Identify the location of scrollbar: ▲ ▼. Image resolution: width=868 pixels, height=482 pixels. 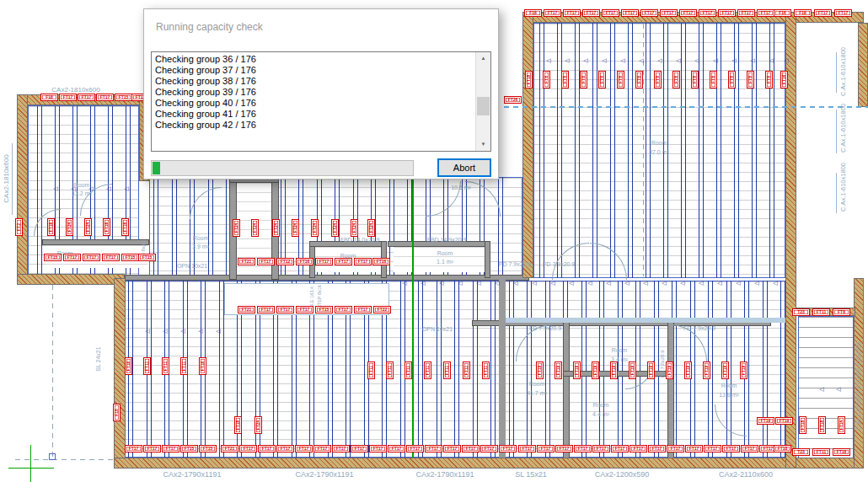
(483, 101).